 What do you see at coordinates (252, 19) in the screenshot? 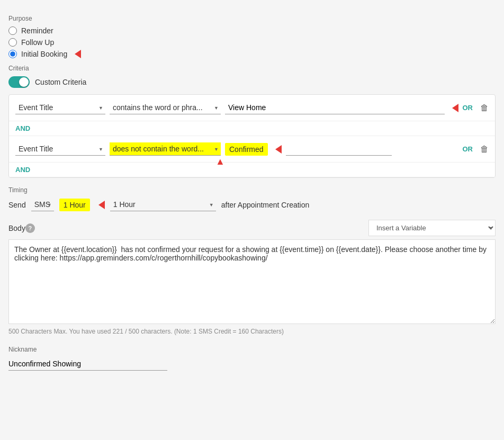
I see `purpose-label: Purpose` at bounding box center [252, 19].